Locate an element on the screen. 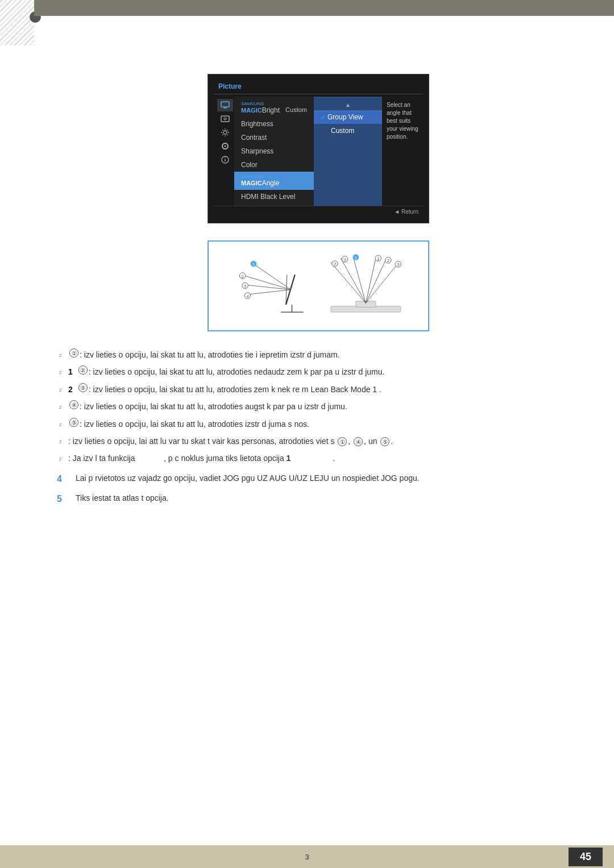 The width and height of the screenshot is (614, 868). osd-header: Picture is located at coordinates (318, 88).